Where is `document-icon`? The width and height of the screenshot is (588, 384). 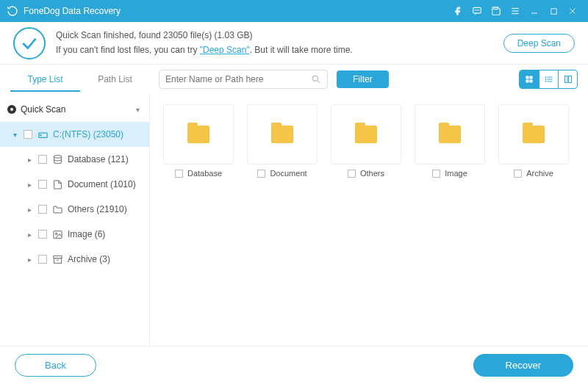 document-icon is located at coordinates (57, 184).